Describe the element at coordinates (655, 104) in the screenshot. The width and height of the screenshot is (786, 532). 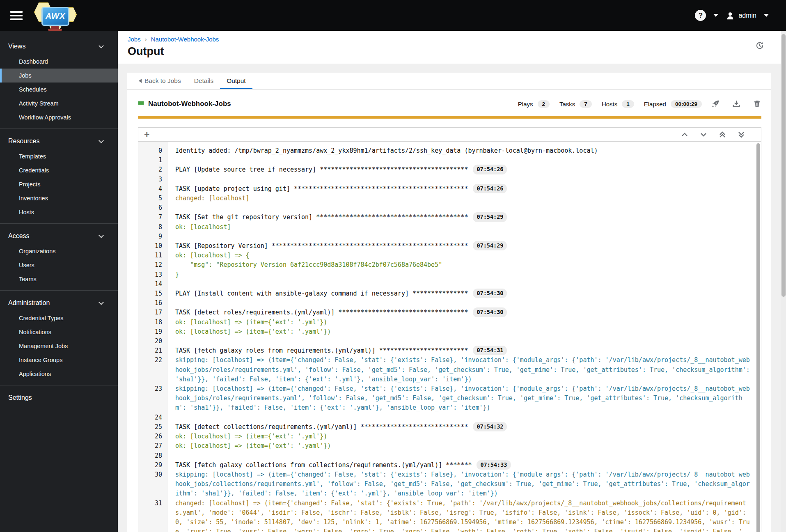
I see `stat-label: Elapsed` at that location.